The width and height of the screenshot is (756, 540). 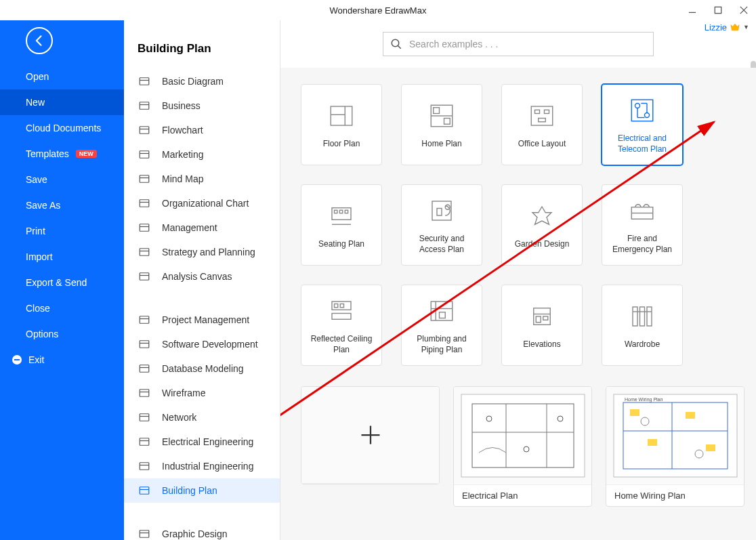 What do you see at coordinates (62, 308) in the screenshot?
I see `menu-close: Close` at bounding box center [62, 308].